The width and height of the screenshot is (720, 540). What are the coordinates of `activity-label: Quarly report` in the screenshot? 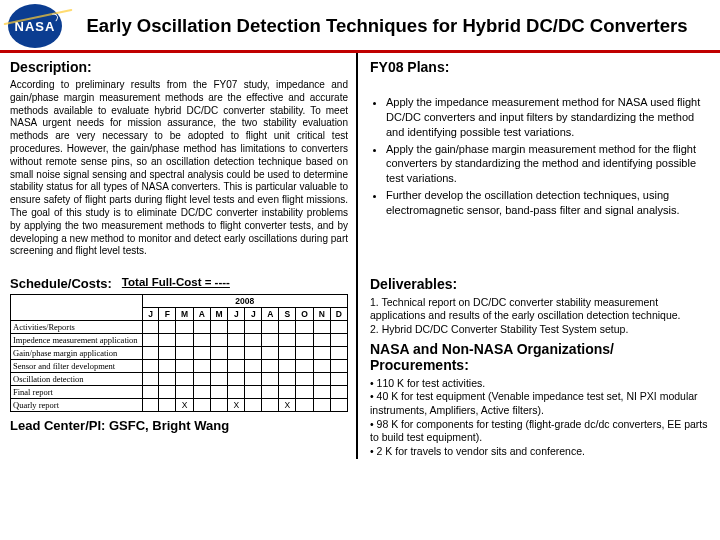 It's located at (77, 406).